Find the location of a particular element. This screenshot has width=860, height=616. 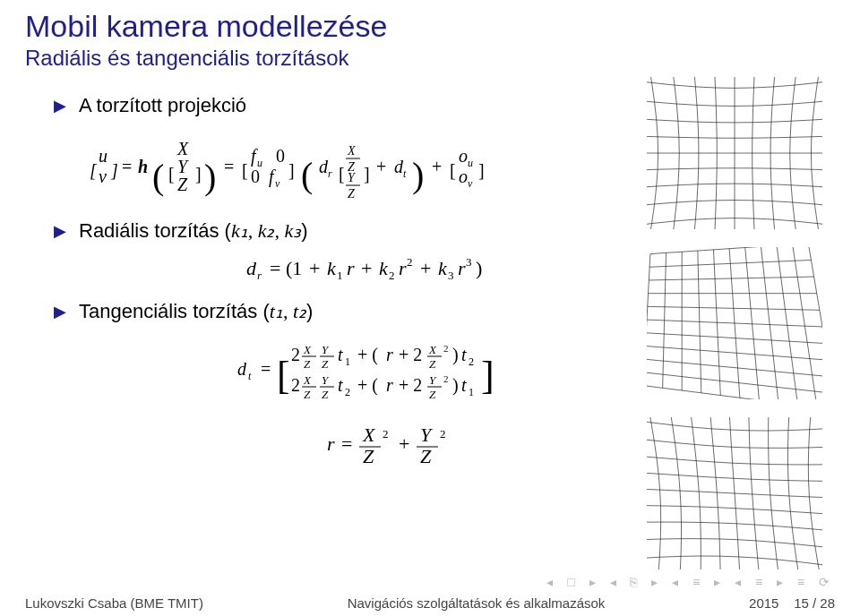

bullet-2-text: Radiális torzítás (k₁, k₂, k₃) is located at coordinates (194, 231).